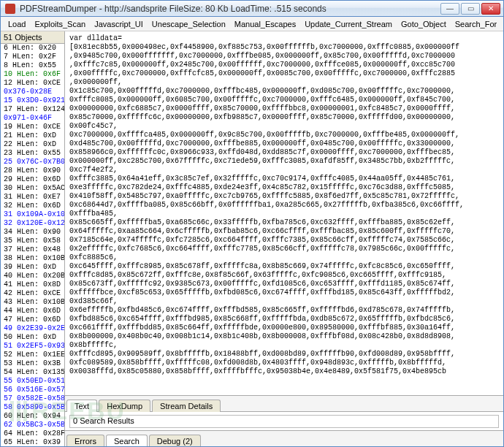  I want to click on minimize-button: —, so click(450, 9).